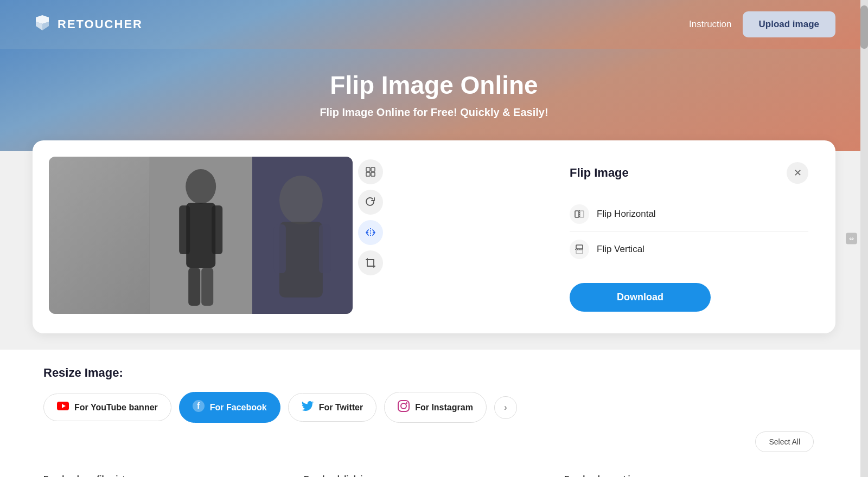 This screenshot has height=477, width=868. Describe the element at coordinates (371, 233) in the screenshot. I see `flip-tool-button` at that location.